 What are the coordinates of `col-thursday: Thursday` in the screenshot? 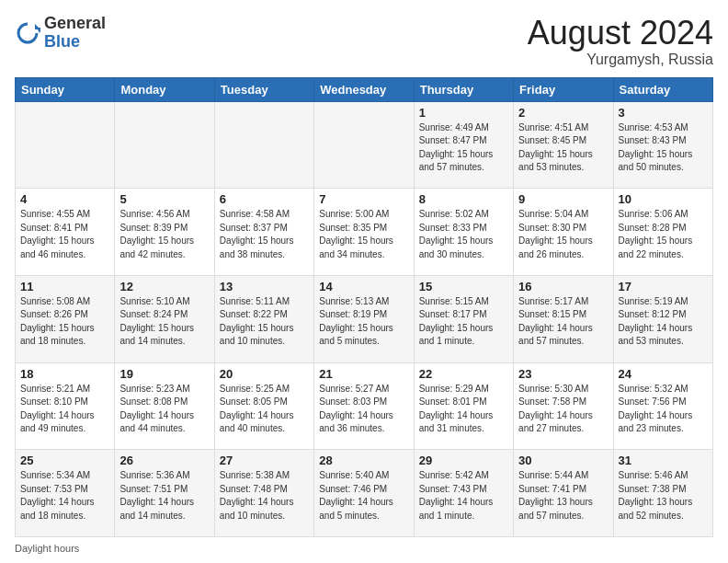 It's located at (463, 89).